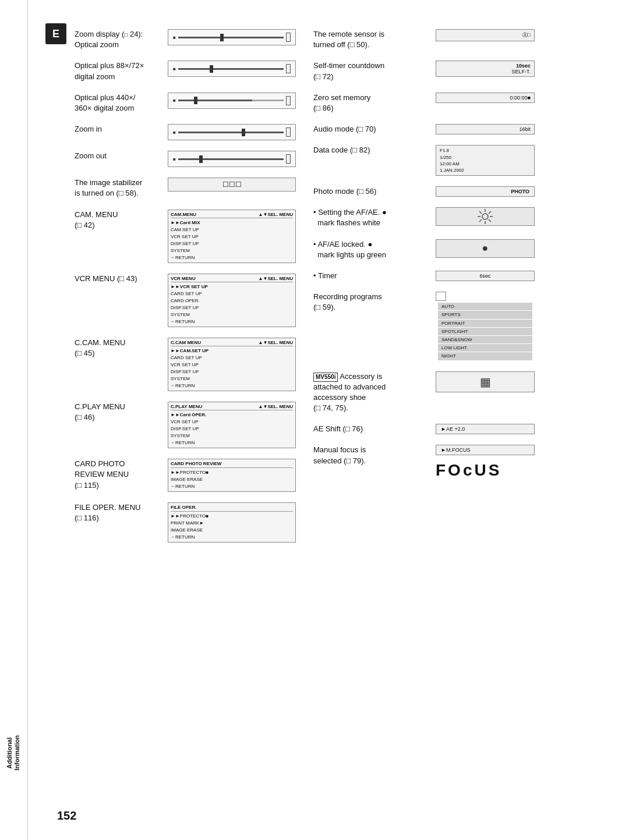  I want to click on visual-vcr-menu: VCR MENU ▲▼SEL. MENU ►►VCR SET UP CARD S…, so click(232, 300).